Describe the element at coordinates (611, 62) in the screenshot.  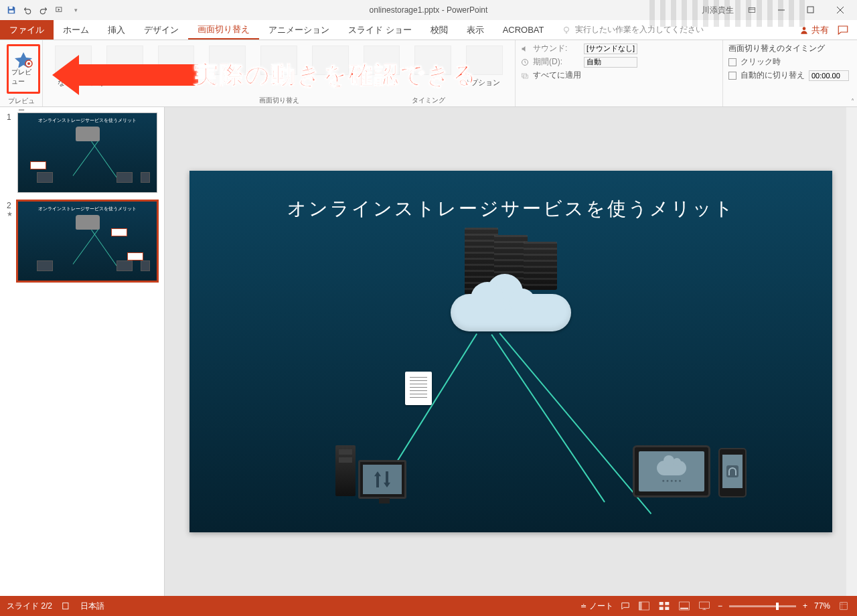
I see `duration-input` at that location.